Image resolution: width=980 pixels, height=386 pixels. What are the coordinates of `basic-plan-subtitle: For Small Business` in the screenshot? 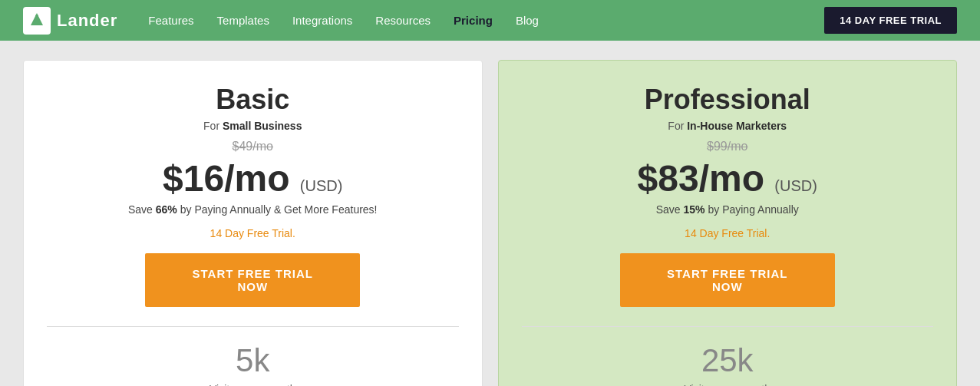 It's located at (253, 126).